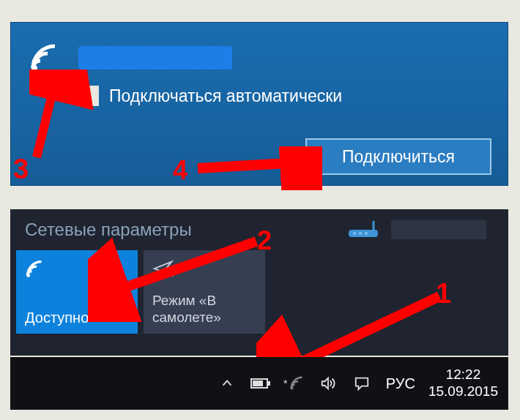 The width and height of the screenshot is (520, 420). Describe the element at coordinates (398, 157) in the screenshot. I see `connect-button-label: Подключиться` at that location.